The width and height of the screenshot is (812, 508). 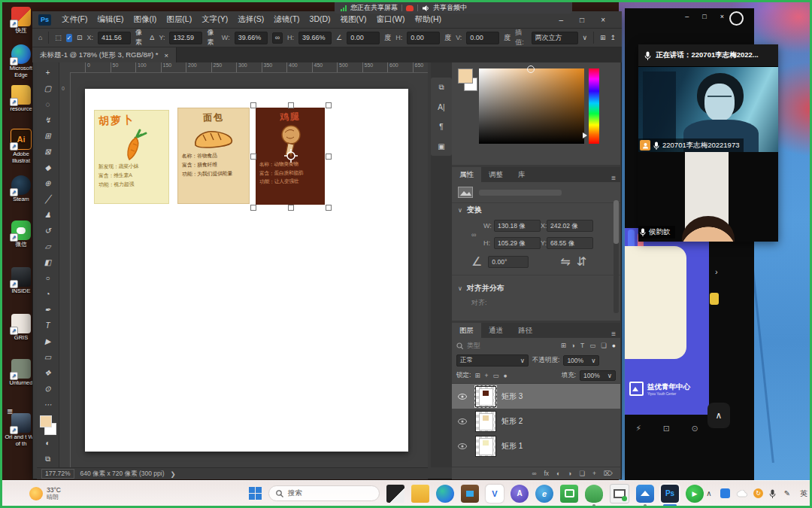 I want to click on layer-row-rect1: 矩形 1, so click(x=536, y=446).